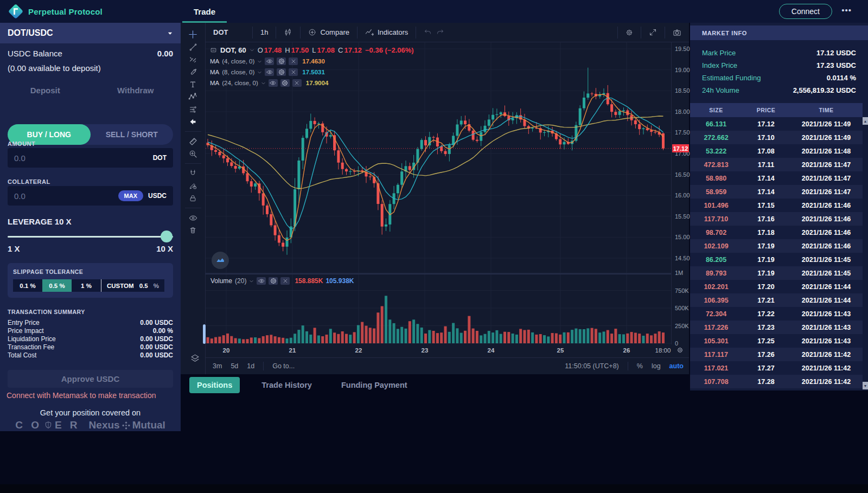 The width and height of the screenshot is (868, 493). I want to click on scroll-down-icon: ▼, so click(865, 386).